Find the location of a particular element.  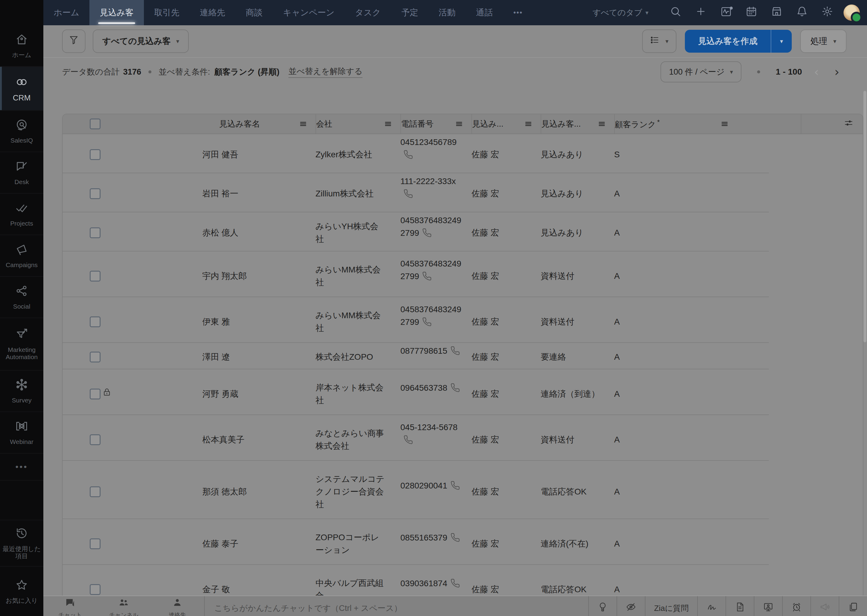

marketplace-button is located at coordinates (777, 13).